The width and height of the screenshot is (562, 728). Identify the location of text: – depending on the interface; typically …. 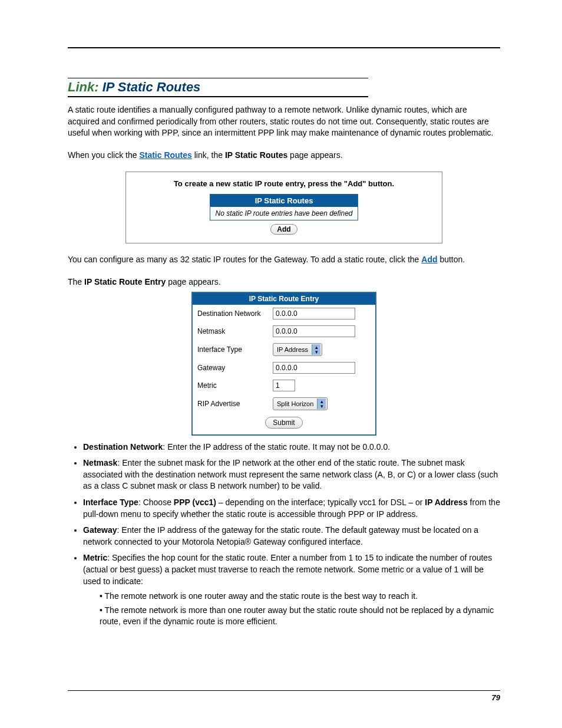
(320, 502).